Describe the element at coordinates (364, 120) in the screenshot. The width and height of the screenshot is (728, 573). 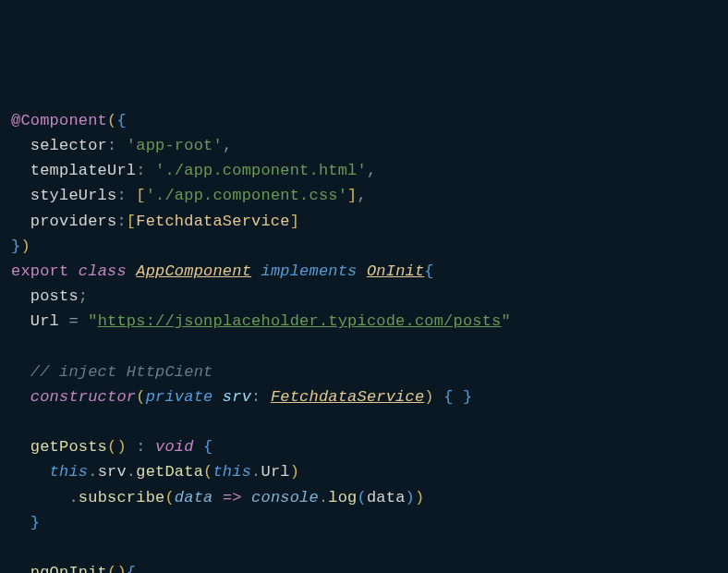
I see `code-line: @Component({` at that location.